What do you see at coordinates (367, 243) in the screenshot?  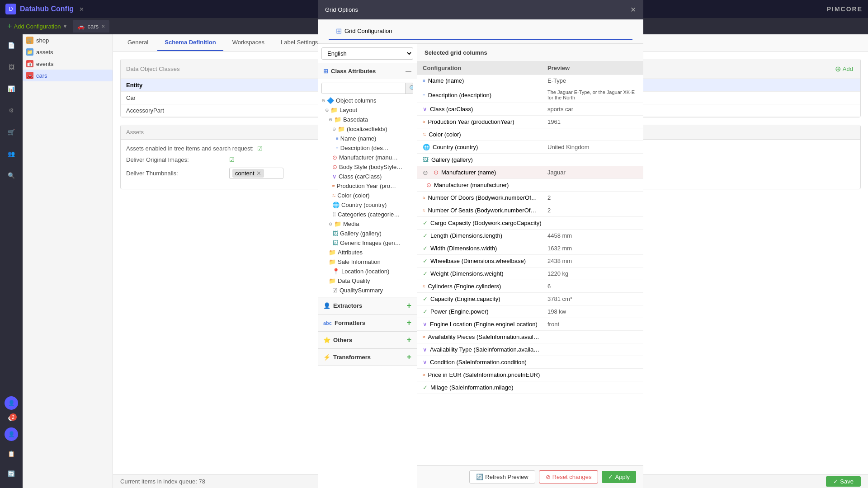 I see `tree-node-generic-images: 🖼 Generic Images (gen…` at bounding box center [367, 243].